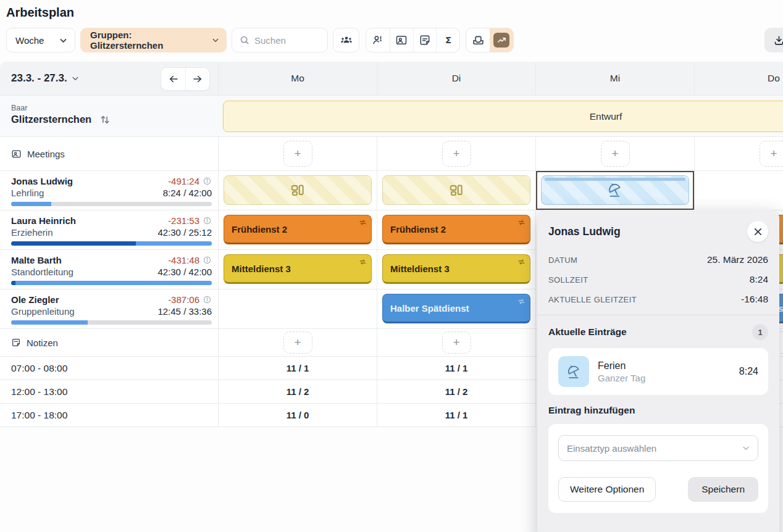 The width and height of the screenshot is (783, 532). Describe the element at coordinates (588, 332) in the screenshot. I see `current-entries-heading: Aktuelle Einträge` at that location.